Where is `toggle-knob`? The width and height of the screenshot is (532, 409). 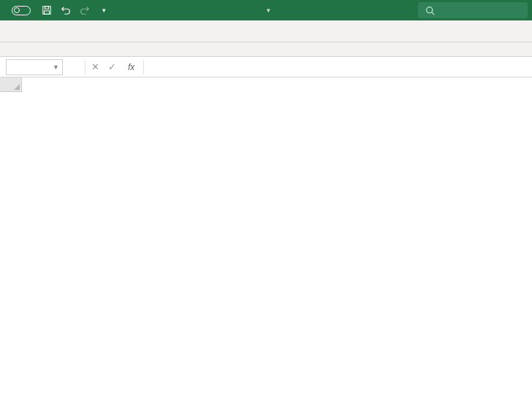 toggle-knob is located at coordinates (17, 10).